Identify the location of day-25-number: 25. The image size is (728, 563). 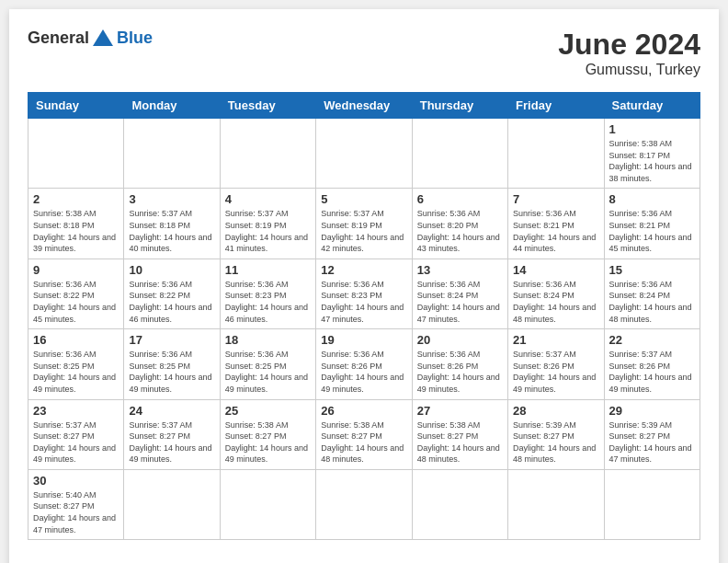
(268, 410).